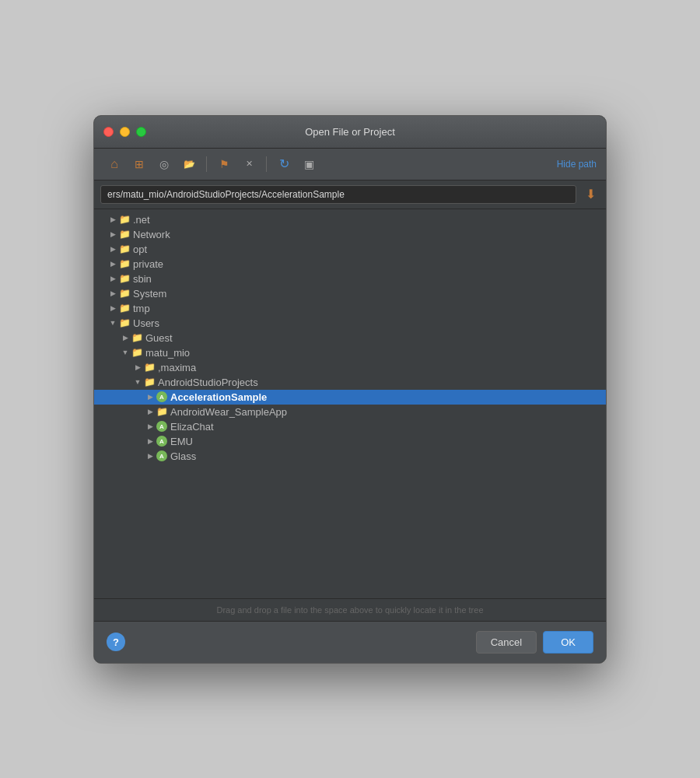  What do you see at coordinates (149, 367) in the screenshot?
I see `folder-icon-maxima: 📁` at bounding box center [149, 367].